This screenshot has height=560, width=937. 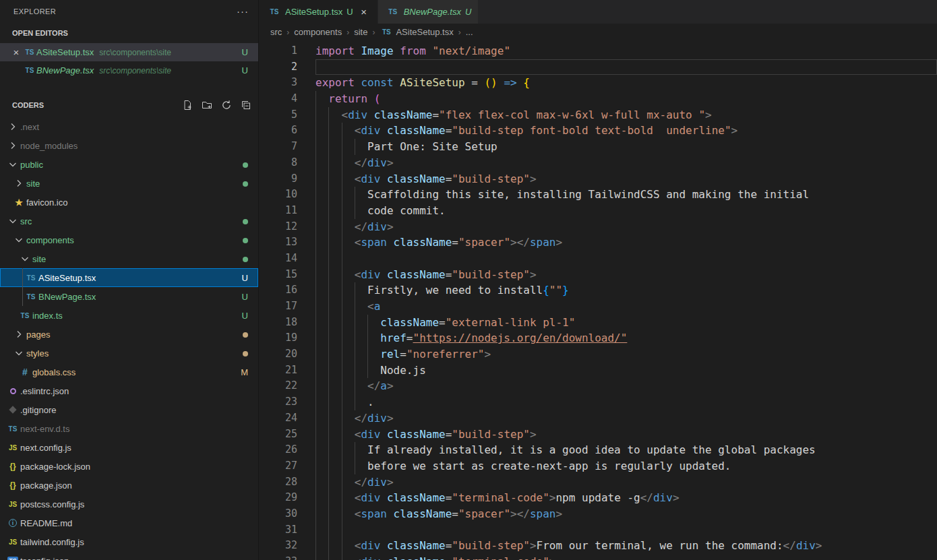 What do you see at coordinates (599, 418) in the screenshot?
I see `code-line-24: 24 </div>` at bounding box center [599, 418].